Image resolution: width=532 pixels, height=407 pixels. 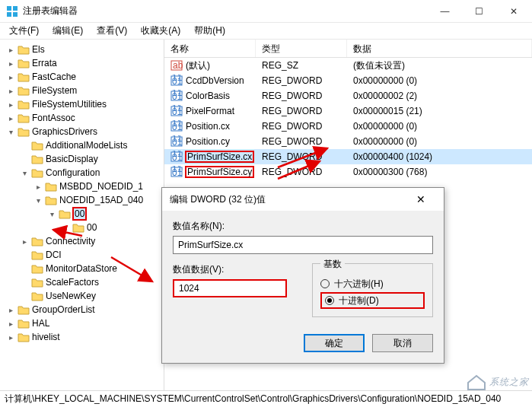 I want to click on value-name-input, so click(x=303, y=245).